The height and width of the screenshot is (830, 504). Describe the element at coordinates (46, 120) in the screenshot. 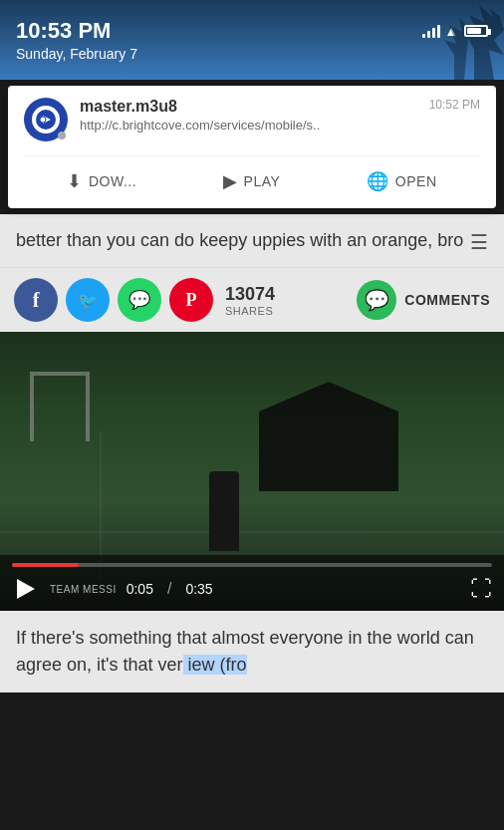

I see `app-icon` at that location.